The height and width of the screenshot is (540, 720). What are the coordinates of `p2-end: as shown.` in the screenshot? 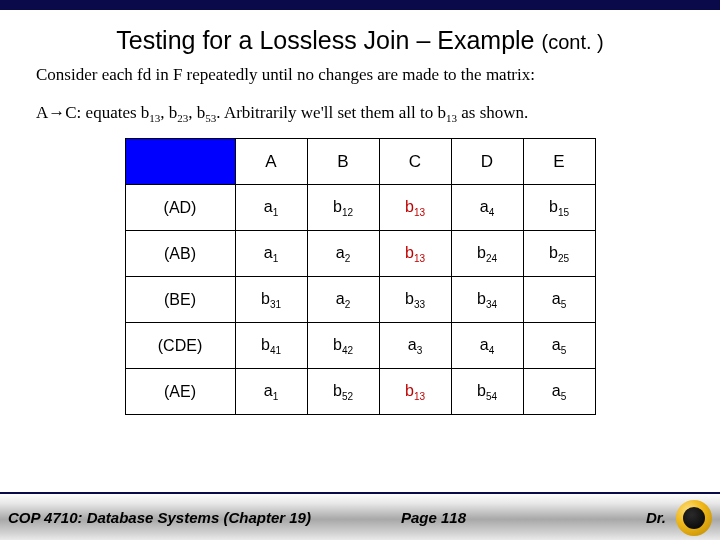 It's located at (492, 112).